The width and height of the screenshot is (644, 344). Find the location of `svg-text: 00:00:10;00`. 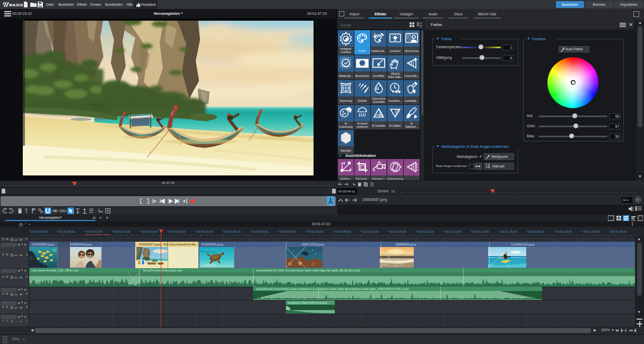

svg-text: 00:00:10;00 is located at coordinates (94, 232).